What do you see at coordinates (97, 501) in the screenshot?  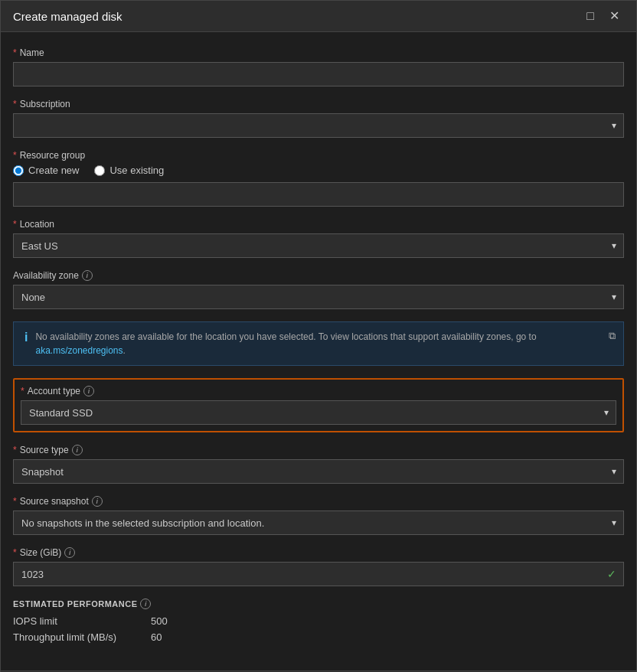 I see `source-snapshot-info-icon: i` at bounding box center [97, 501].